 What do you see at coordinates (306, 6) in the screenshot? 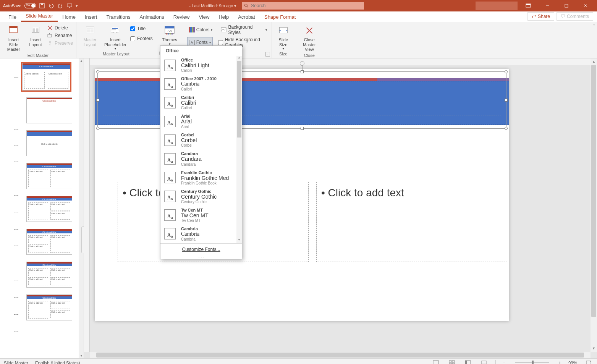
I see `search-input` at bounding box center [306, 6].